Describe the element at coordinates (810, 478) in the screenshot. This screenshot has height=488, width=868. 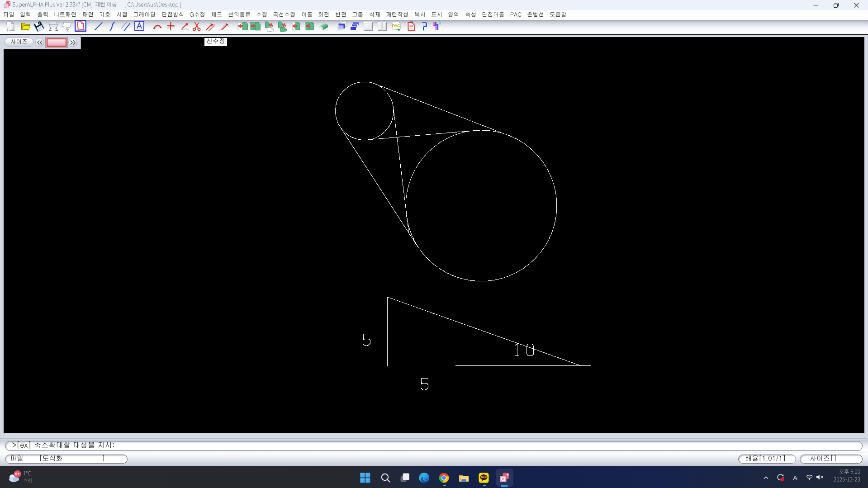
I see `tray-wifi-button` at that location.